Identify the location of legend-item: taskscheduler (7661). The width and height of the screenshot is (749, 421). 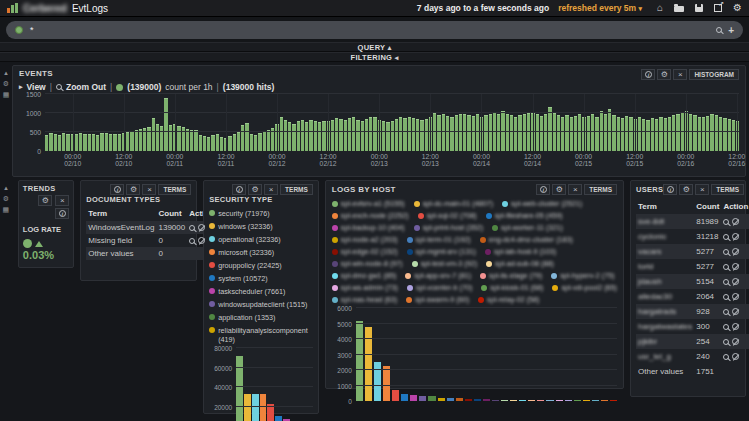
(261, 292).